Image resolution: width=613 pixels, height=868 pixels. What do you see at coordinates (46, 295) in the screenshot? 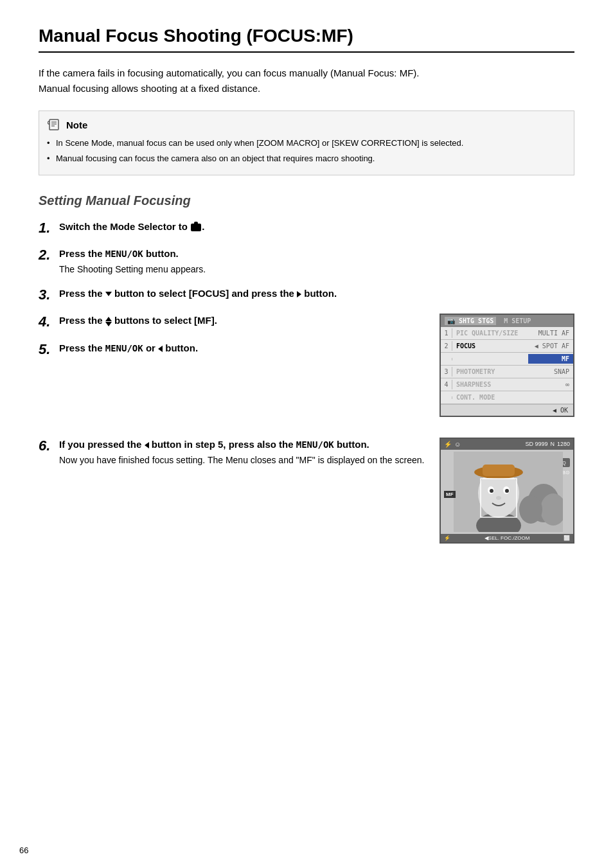
I see `step-3-number: 3.` at bounding box center [46, 295].